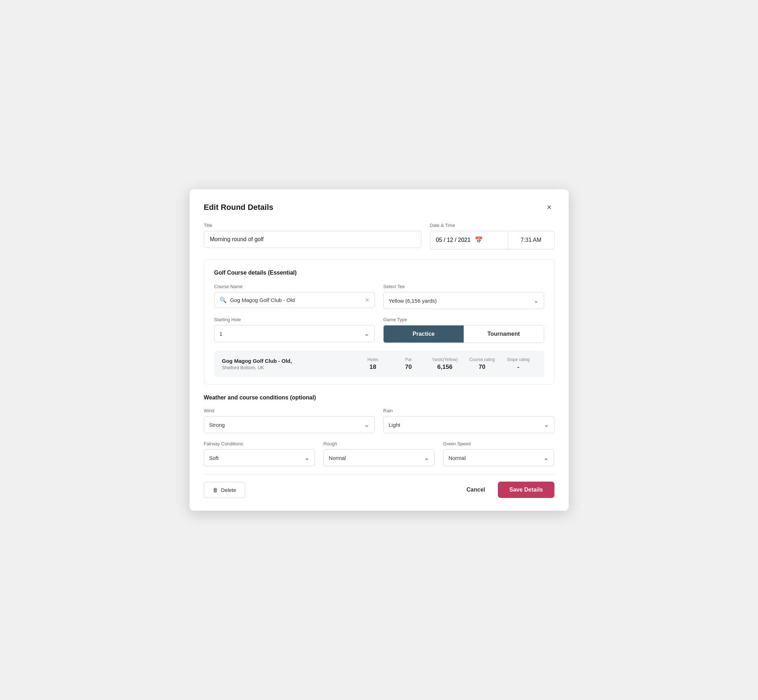  I want to click on delete-button: 🗑 Delete, so click(224, 490).